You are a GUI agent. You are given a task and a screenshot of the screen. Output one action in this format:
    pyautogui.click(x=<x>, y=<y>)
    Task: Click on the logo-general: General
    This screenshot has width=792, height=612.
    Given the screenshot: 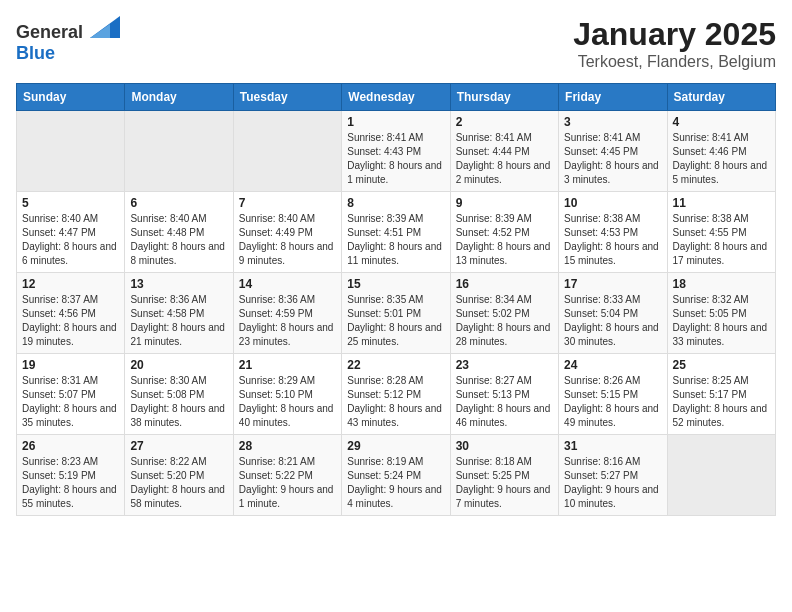 What is the action you would take?
    pyautogui.click(x=50, y=32)
    